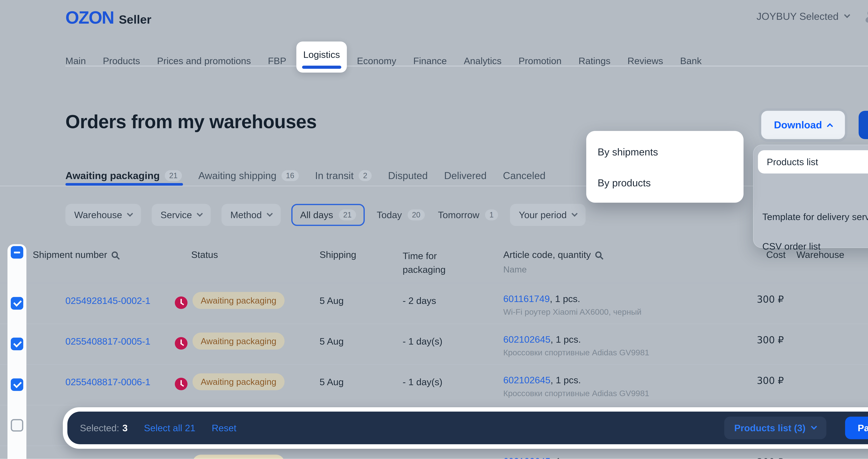  What do you see at coordinates (524, 176) in the screenshot?
I see `tab-canceled: Canceled` at bounding box center [524, 176].